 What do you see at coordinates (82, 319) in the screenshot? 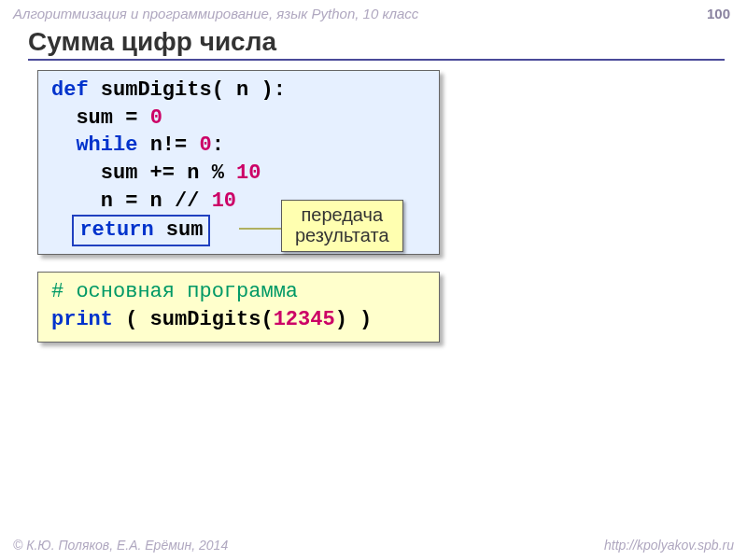
I see `kw-print: print` at bounding box center [82, 319].